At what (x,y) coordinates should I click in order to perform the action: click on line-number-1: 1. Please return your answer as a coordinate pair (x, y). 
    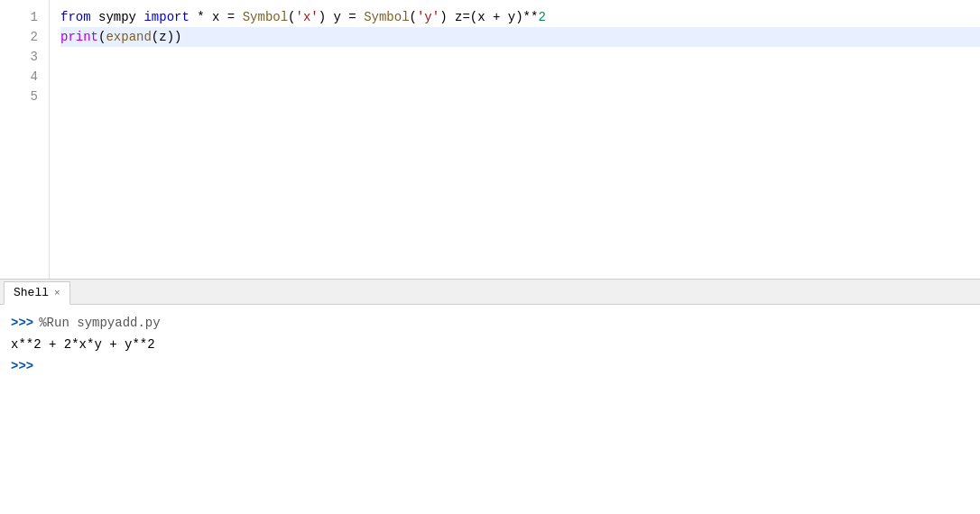
    Looking at the image, I should click on (19, 17).